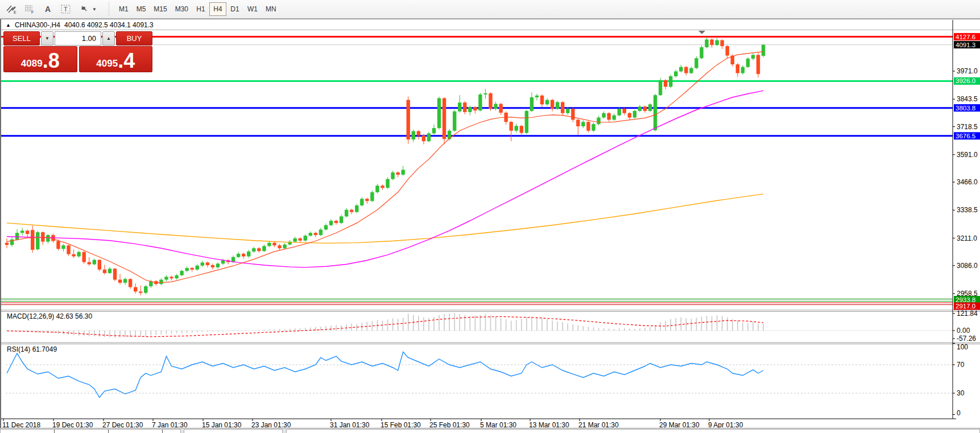 This screenshot has width=980, height=433. What do you see at coordinates (22, 39) in the screenshot?
I see `sell-button: SELL` at bounding box center [22, 39].